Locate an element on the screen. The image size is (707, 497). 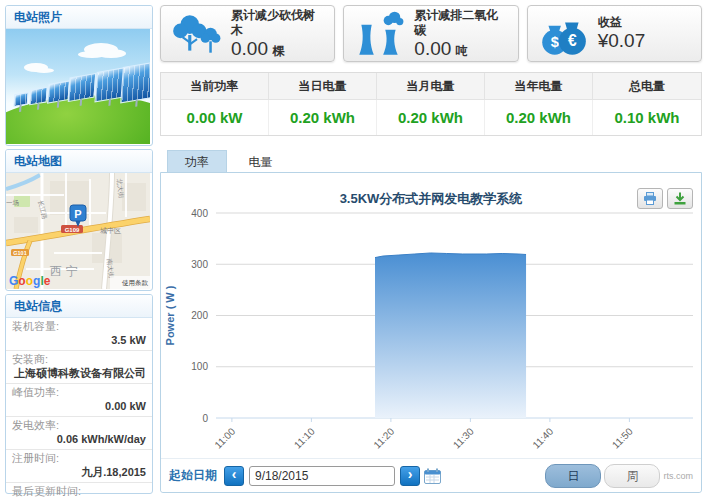
info-row: 注册时间: 九月.18,2015 is located at coordinates (79, 466).